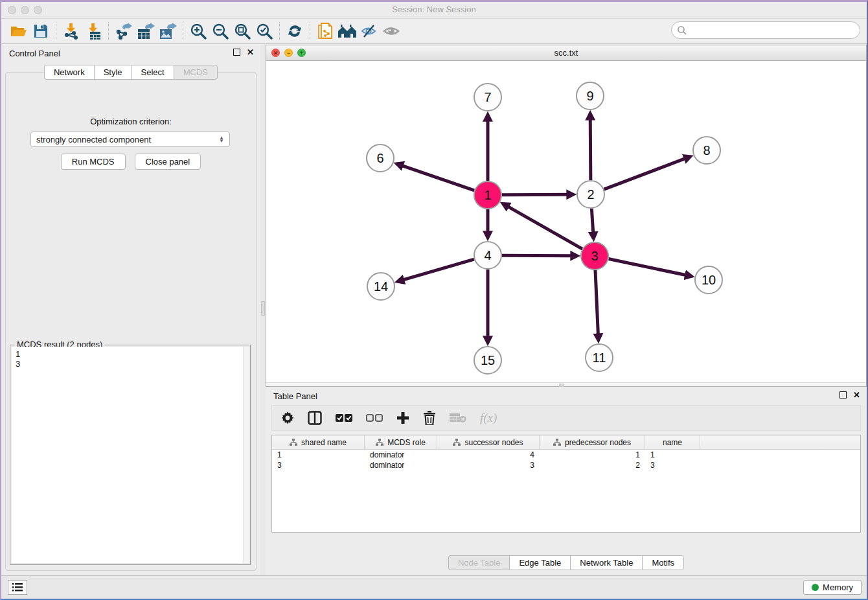 The height and width of the screenshot is (600, 868). What do you see at coordinates (344, 418) in the screenshot?
I see `select-all-columns-icon` at bounding box center [344, 418].